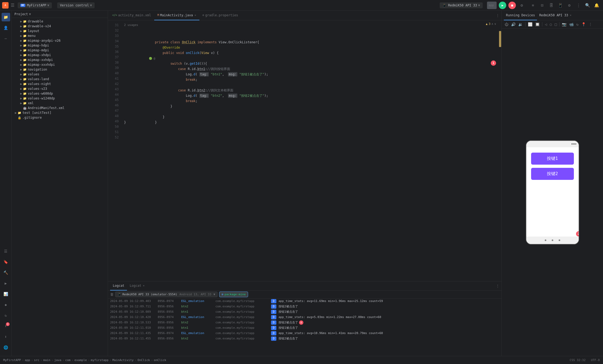 The height and width of the screenshot is (364, 603). I want to click on breadcrumb-onclick-class: OnClick, so click(144, 360).